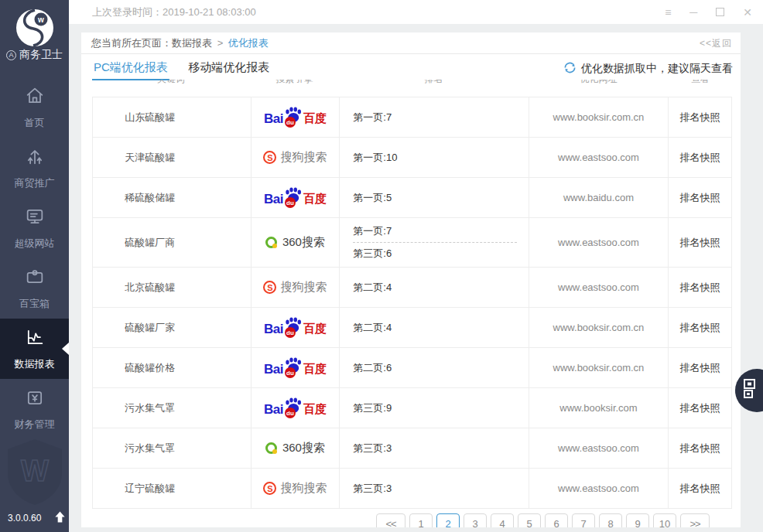  What do you see at coordinates (34, 107) in the screenshot?
I see `sidebar-item-home: 首页` at bounding box center [34, 107].